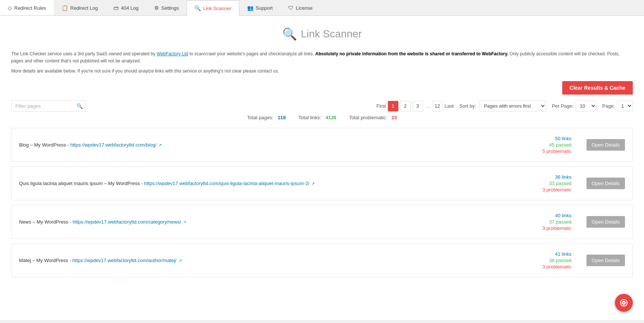 The image size is (644, 323). What do you see at coordinates (322, 88) in the screenshot?
I see `top-actions: Clear Results & Cache` at bounding box center [322, 88].